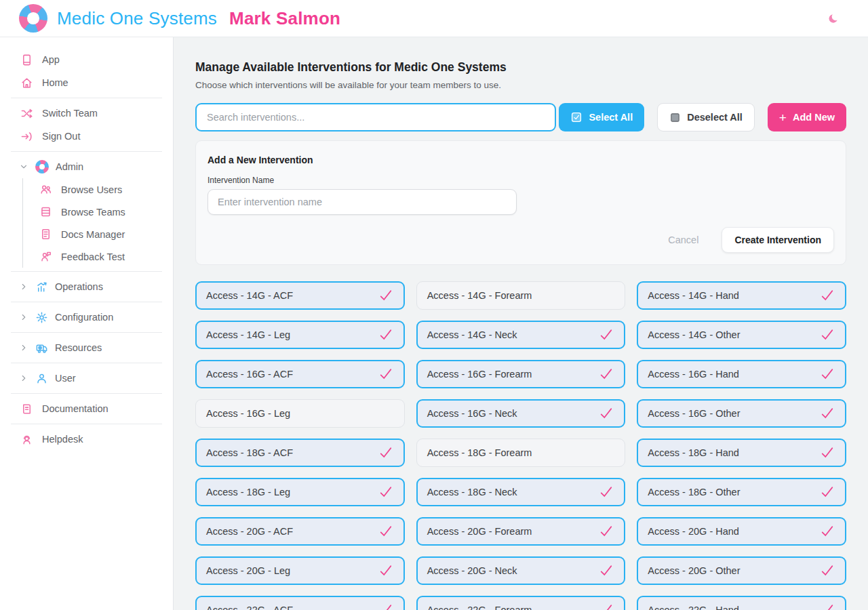 The width and height of the screenshot is (868, 610). I want to click on intervention-card: Access - 22G - Hand, so click(742, 603).